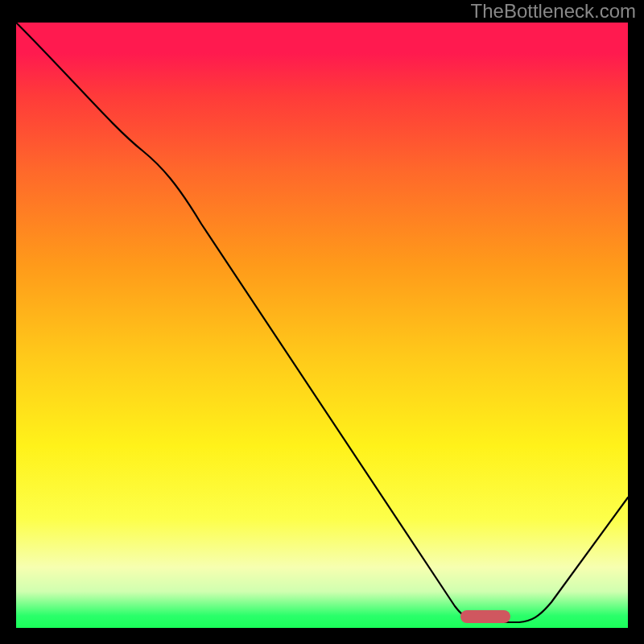  Describe the element at coordinates (485, 617) in the screenshot. I see `optimal-range-marker` at that location.